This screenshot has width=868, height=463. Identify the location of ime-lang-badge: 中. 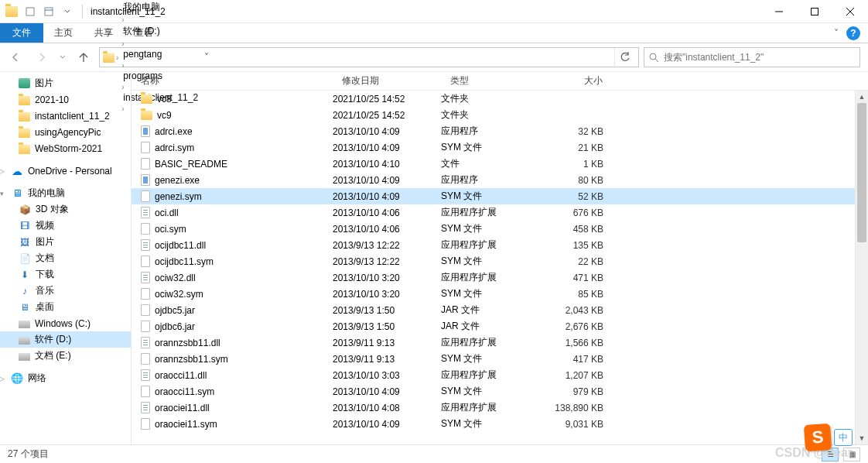
(843, 437).